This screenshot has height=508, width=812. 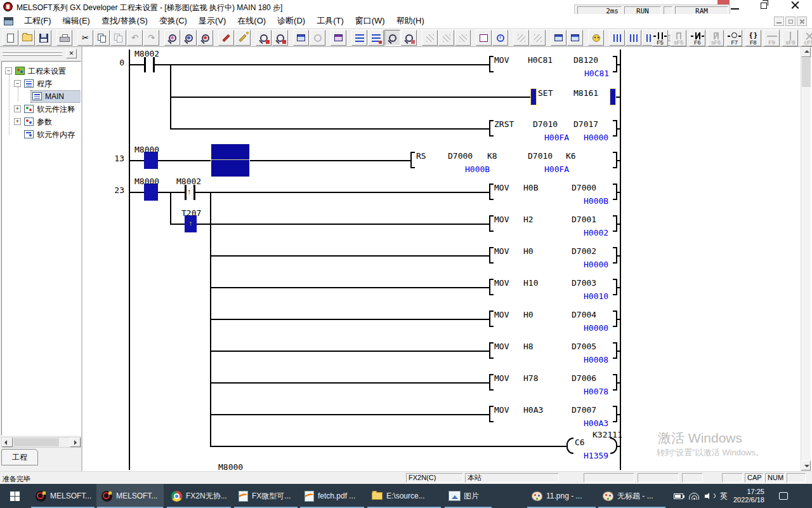 What do you see at coordinates (38, 21) in the screenshot?
I see `menu-project: 工程(F)` at bounding box center [38, 21].